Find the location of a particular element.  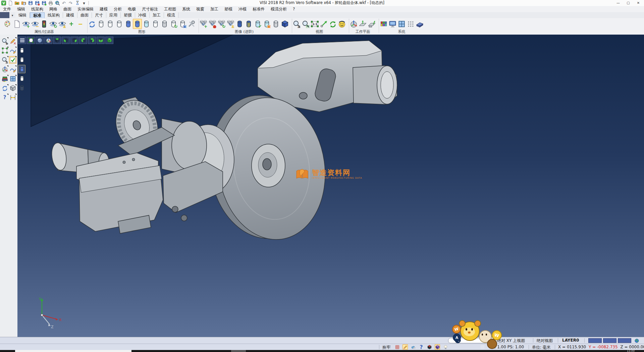

help-query-icon: ? is located at coordinates (5, 97).